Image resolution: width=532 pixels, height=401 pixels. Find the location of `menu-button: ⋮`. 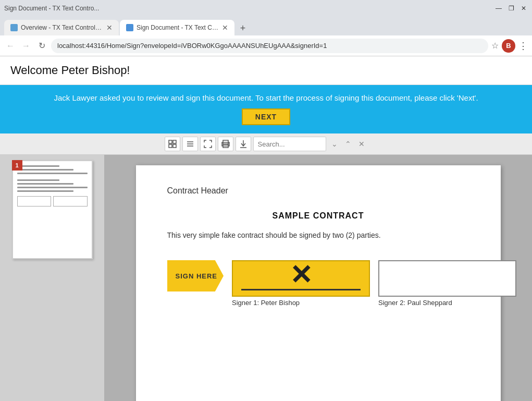

menu-button: ⋮ is located at coordinates (523, 46).